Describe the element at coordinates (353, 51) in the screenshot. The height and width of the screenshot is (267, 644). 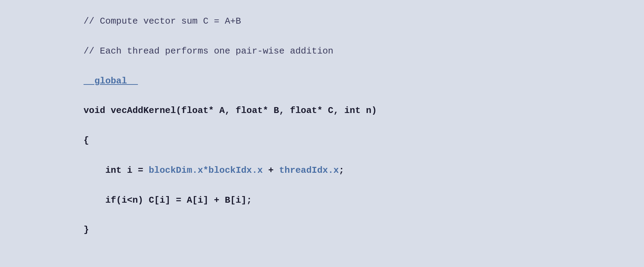
I see `code-comment2: // Each thread performs one pair-wise ad…` at that location.